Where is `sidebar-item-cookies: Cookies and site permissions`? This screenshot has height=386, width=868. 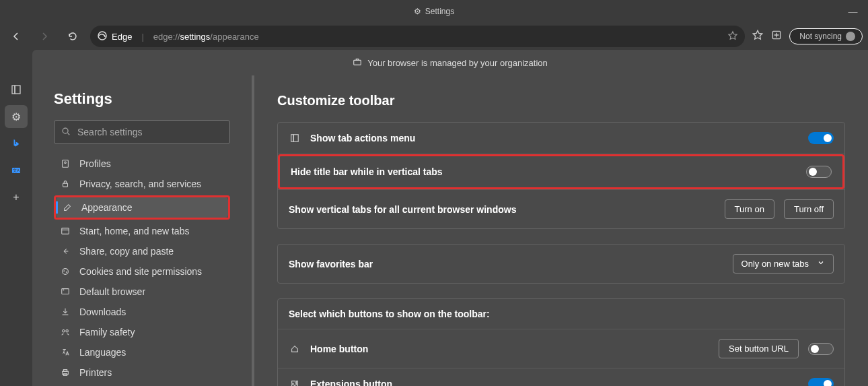 sidebar-item-cookies: Cookies and site permissions is located at coordinates (142, 271).